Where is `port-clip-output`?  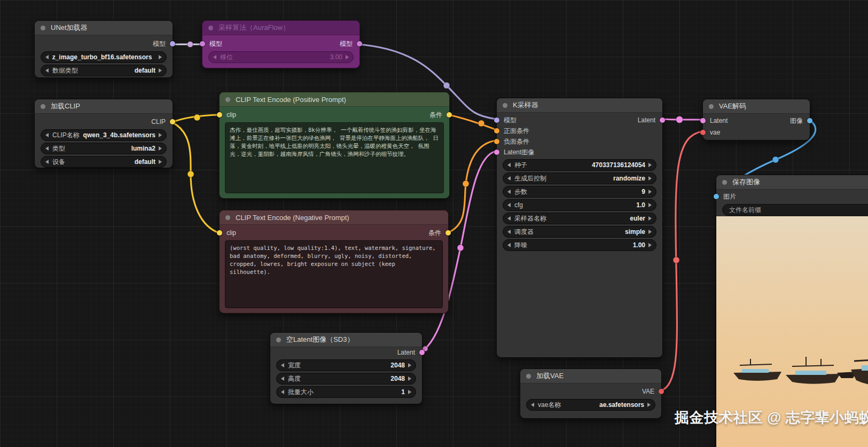
port-clip-output is located at coordinates (173, 122).